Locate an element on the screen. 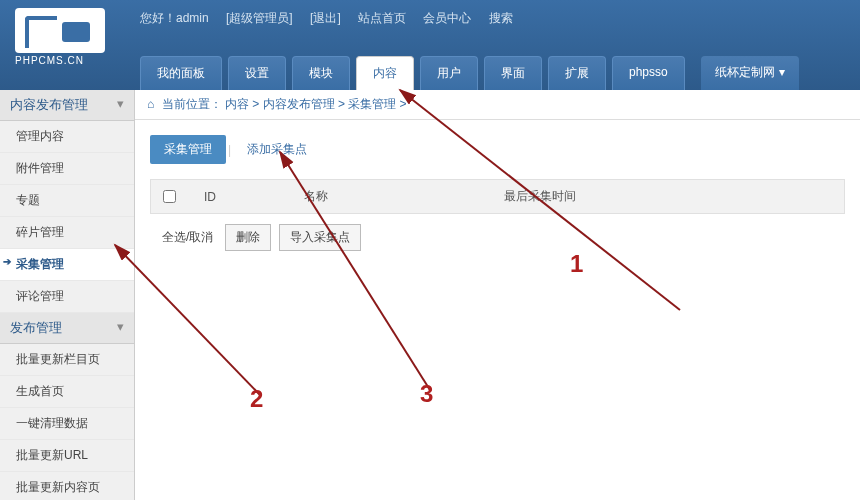 The height and width of the screenshot is (500, 860). topbar: 您好！admin [超级管理员] [退出] 站点首页 会员中心 搜索 is located at coordinates (334, 18).